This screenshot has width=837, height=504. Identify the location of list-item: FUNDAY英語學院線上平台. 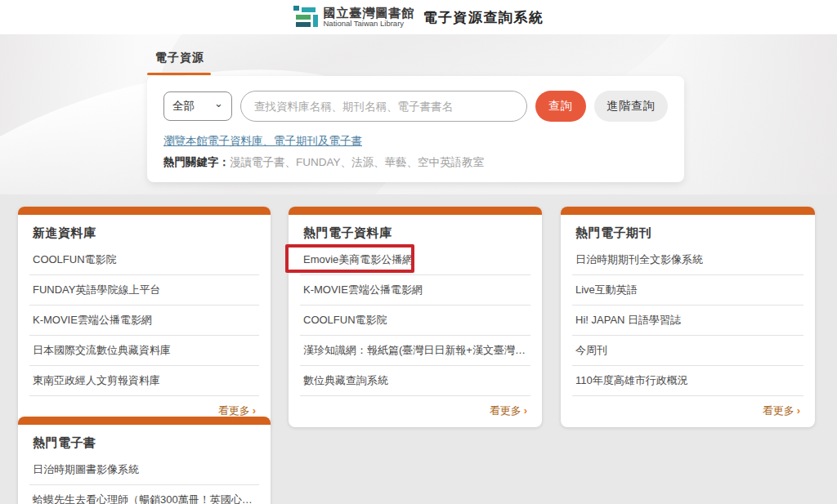
(144, 291).